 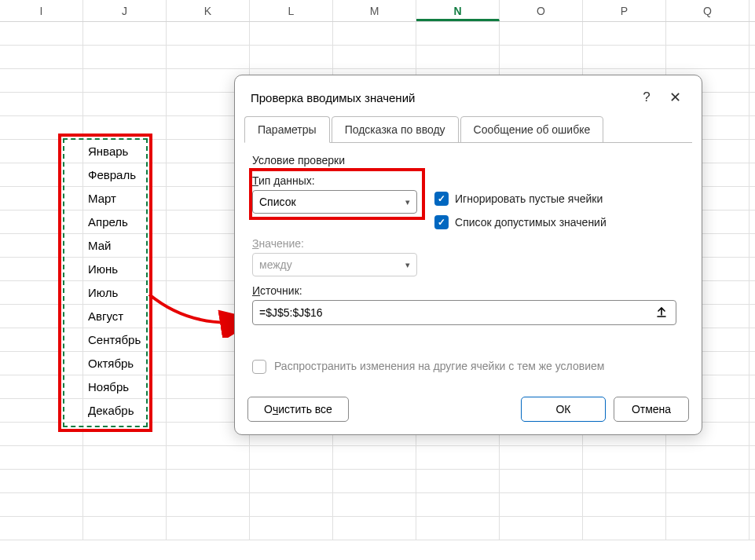 What do you see at coordinates (125, 11) in the screenshot?
I see `column-header-J: J` at bounding box center [125, 11].